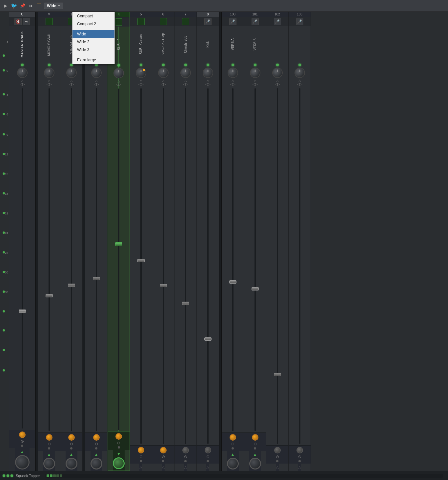 This screenshot has height=480, width=448. I want to click on ch4-pan-up: △, so click(119, 81).